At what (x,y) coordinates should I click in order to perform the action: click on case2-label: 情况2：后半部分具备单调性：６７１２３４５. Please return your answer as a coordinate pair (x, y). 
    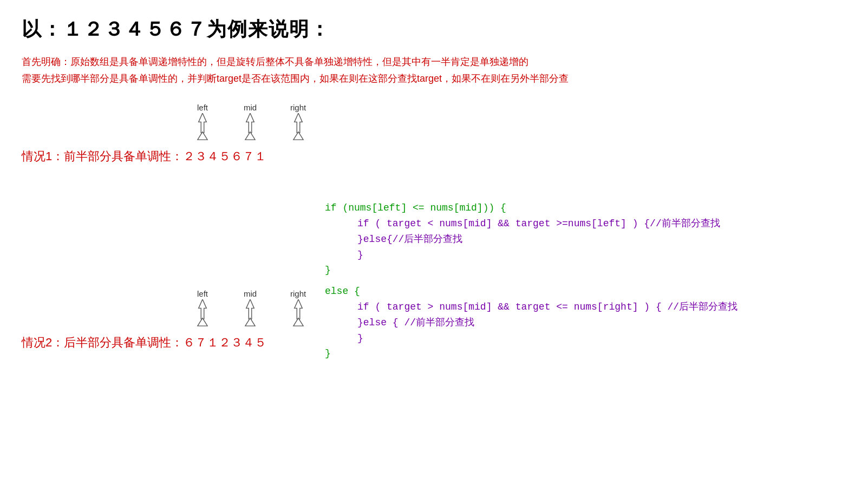
    Looking at the image, I should click on (171, 343).